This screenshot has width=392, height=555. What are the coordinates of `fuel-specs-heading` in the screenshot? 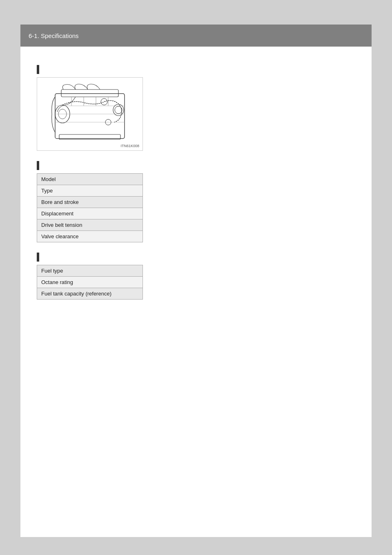 It's located at (196, 257).